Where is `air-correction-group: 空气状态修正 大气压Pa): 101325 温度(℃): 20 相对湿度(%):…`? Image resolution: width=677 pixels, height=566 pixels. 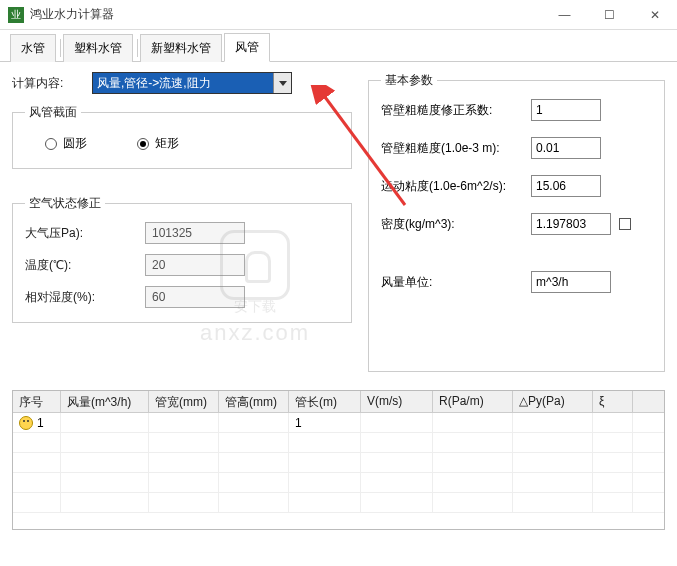 air-correction-group: 空气状态修正 大气压Pa): 101325 温度(℃): 20 相对湿度(%):… is located at coordinates (182, 259).